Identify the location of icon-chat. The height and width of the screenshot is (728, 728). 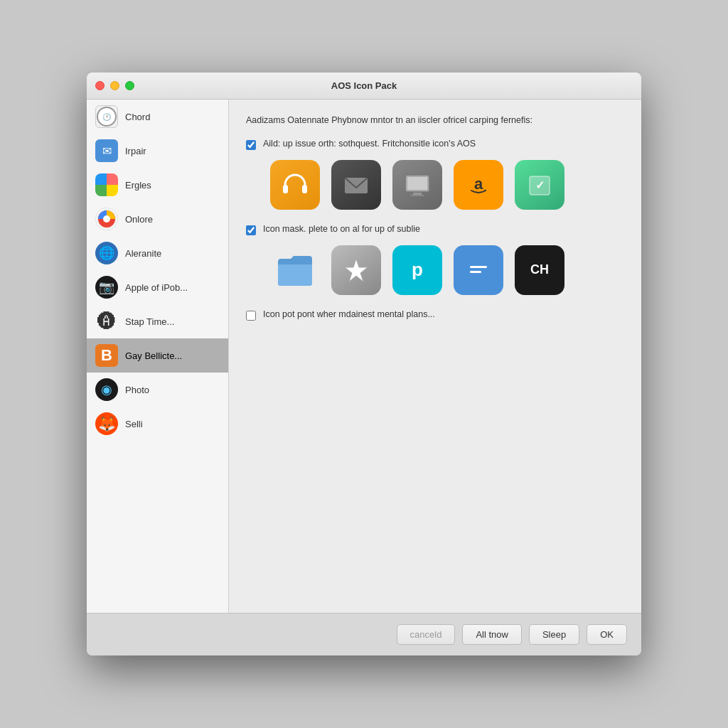
(478, 270).